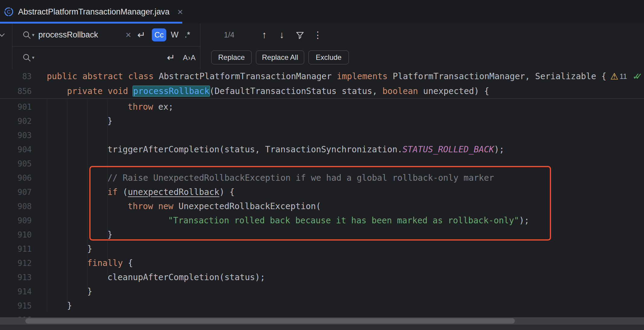 The width and height of the screenshot is (644, 330). I want to click on tab-bar: C AbstractPlatformTransactionManager.jav…, so click(322, 12).